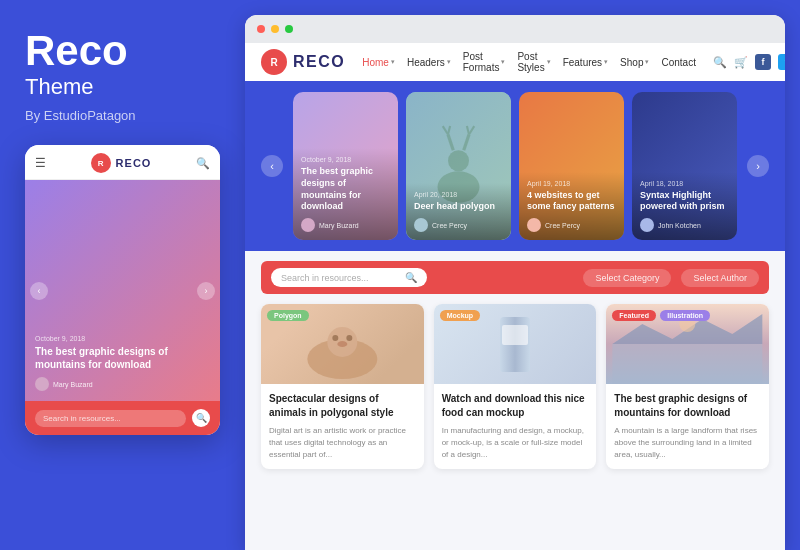 The height and width of the screenshot is (550, 800). What do you see at coordinates (758, 166) in the screenshot?
I see `hero-next-button: ›` at bounding box center [758, 166].